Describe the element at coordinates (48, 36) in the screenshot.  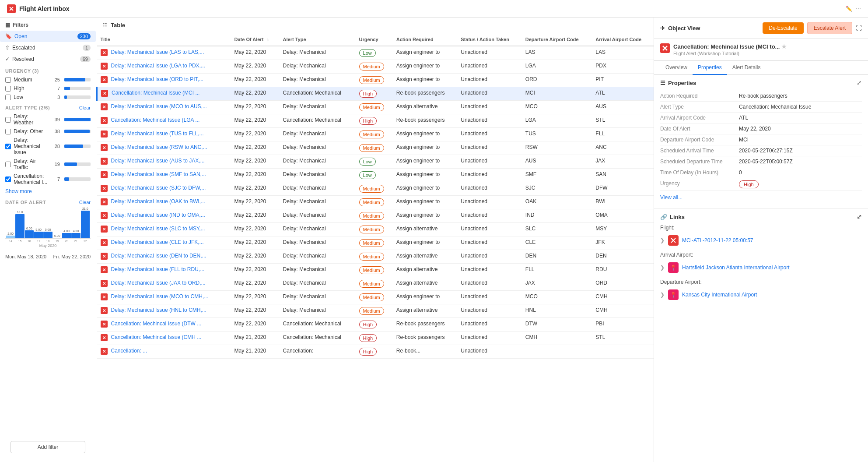
I see `sidebar-open: 🔖 Open 230` at that location.